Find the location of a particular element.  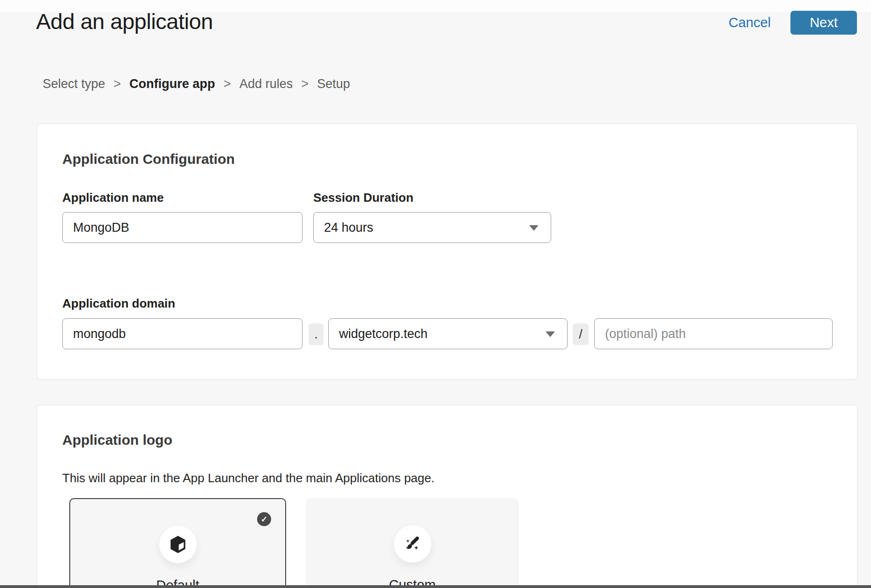

breadcrumb-step-configure-app: Configure app is located at coordinates (172, 84).